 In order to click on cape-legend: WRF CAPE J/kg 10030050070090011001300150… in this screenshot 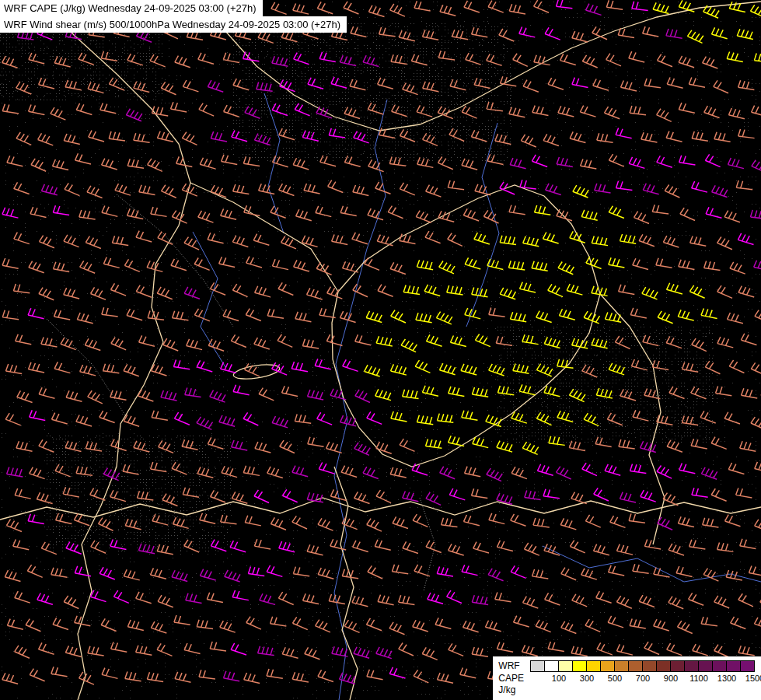, I will do `click(627, 678)`.